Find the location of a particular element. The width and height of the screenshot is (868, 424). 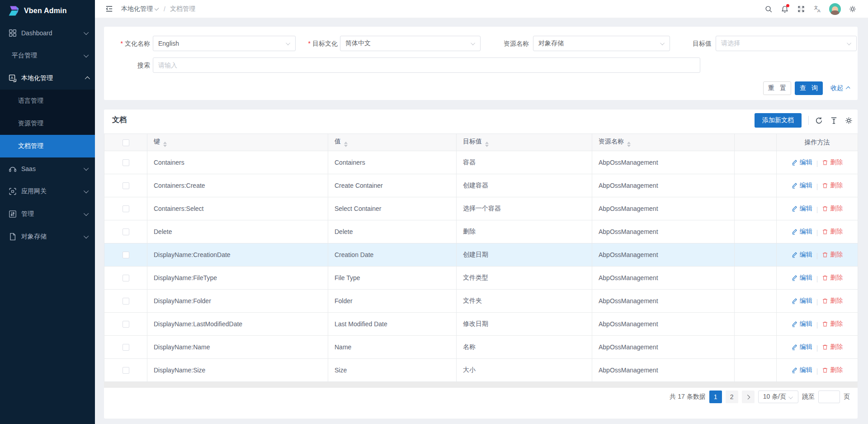

avatar is located at coordinates (835, 9).